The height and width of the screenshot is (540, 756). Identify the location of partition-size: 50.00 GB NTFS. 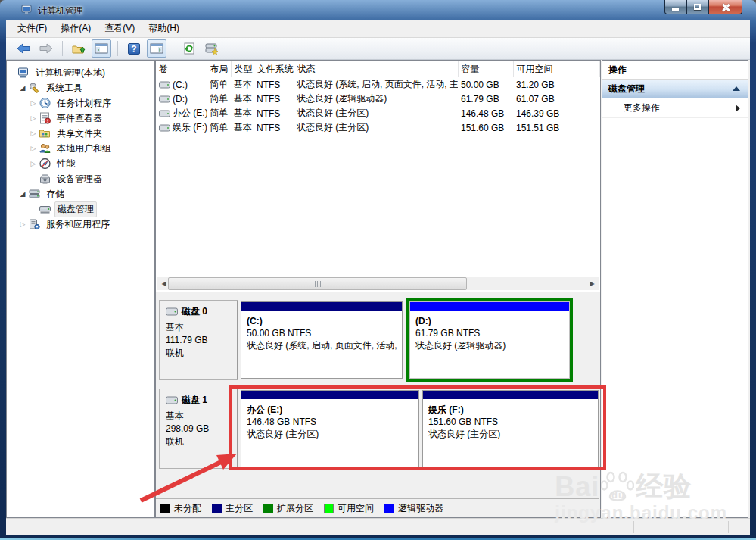
(322, 333).